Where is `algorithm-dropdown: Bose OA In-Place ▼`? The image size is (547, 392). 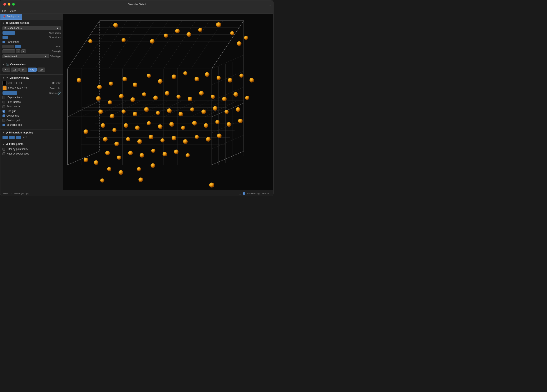
algorithm-dropdown: Bose OA In-Place ▼ is located at coordinates (32, 28).